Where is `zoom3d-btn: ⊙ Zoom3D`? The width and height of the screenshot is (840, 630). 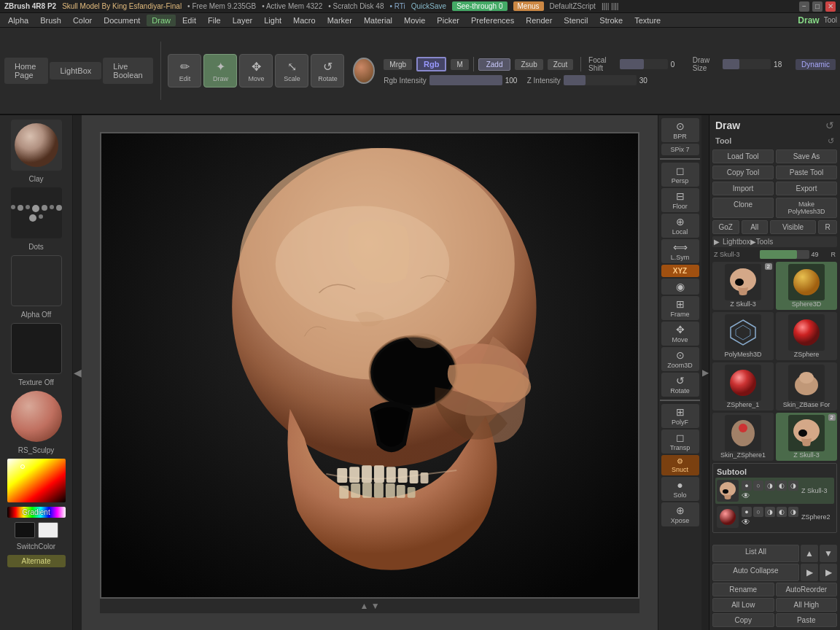
zoom3d-btn: ⊙ Zoom3D is located at coordinates (680, 359).